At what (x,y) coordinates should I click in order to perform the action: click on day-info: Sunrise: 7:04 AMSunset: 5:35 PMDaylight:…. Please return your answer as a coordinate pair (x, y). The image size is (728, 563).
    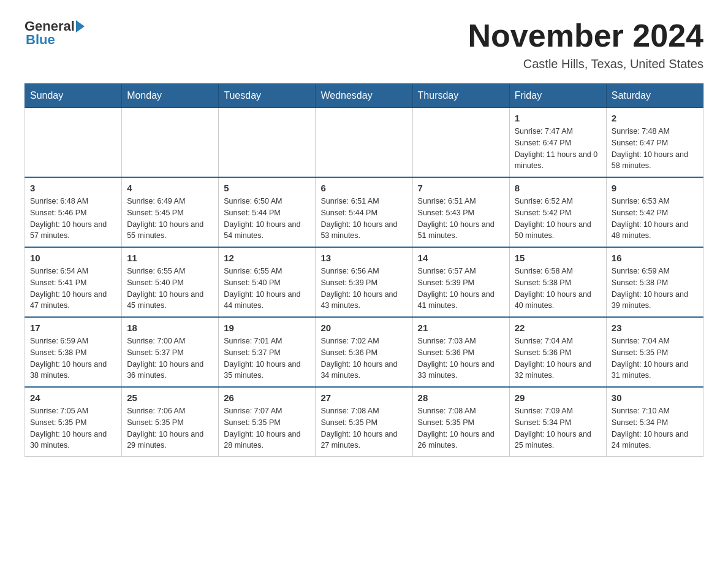
    Looking at the image, I should click on (654, 358).